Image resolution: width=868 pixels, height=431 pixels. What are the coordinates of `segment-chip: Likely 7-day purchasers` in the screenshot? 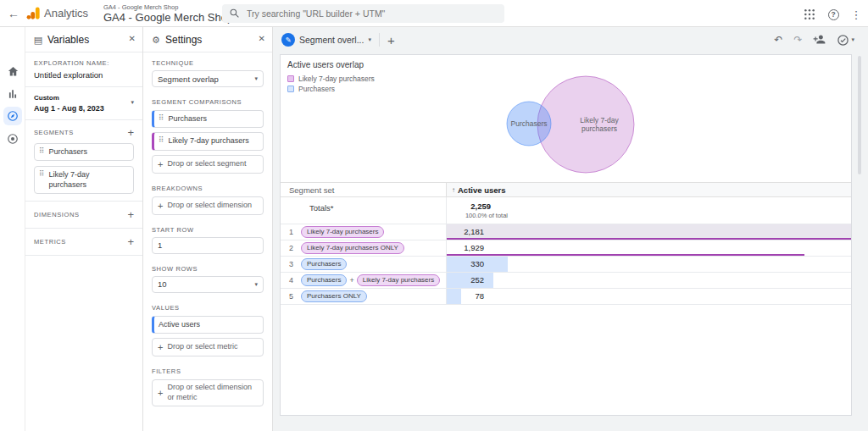 It's located at (398, 280).